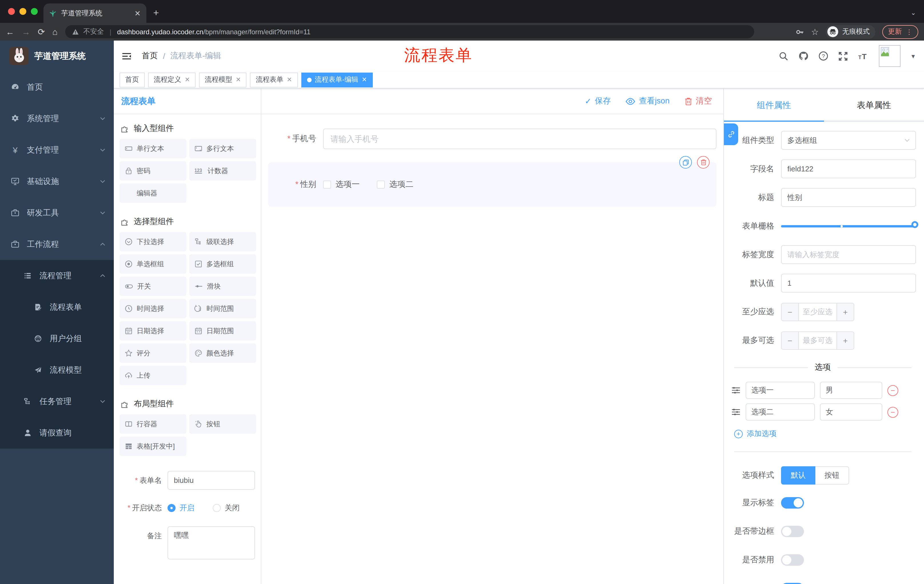 The height and width of the screenshot is (584, 924). Describe the element at coordinates (223, 80) in the screenshot. I see `tag-process-model: 流程模型 ✕` at that location.